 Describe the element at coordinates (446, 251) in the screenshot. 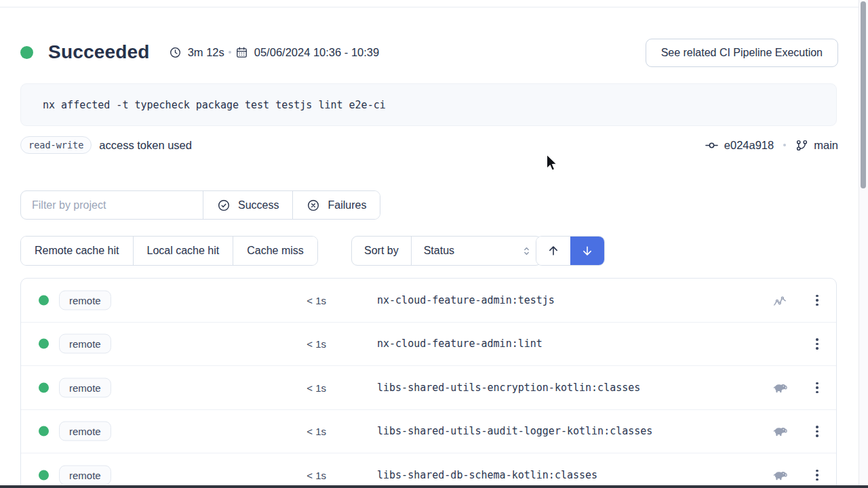

I see `sort-group: Sort by Status` at that location.